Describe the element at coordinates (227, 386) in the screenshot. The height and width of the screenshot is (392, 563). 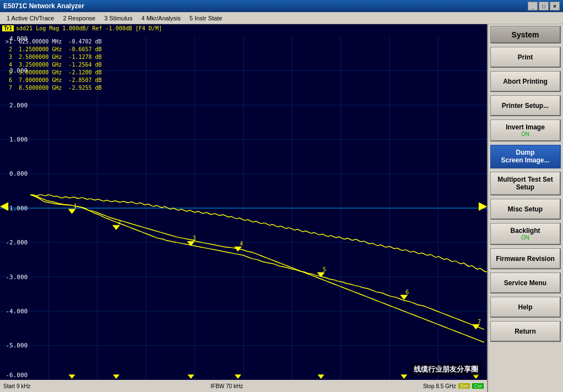
I see `ifbw: IFBW 70 kHz` at that location.